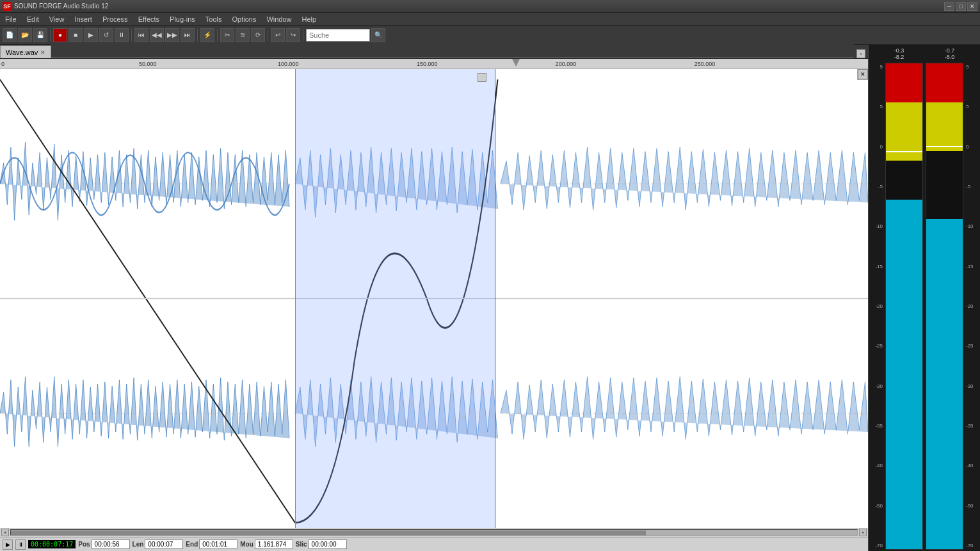  I want to click on vu-scale-right: 9 5 0 -5 -10 -15 -20 -25 -30 -35 -40 -50…, so click(972, 306).